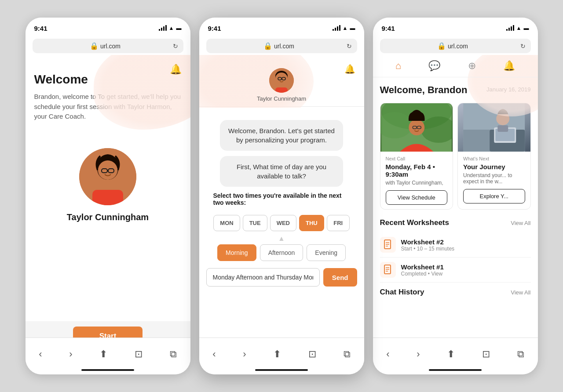  Describe the element at coordinates (326, 253) in the screenshot. I see `time-evening: Evening` at that location.